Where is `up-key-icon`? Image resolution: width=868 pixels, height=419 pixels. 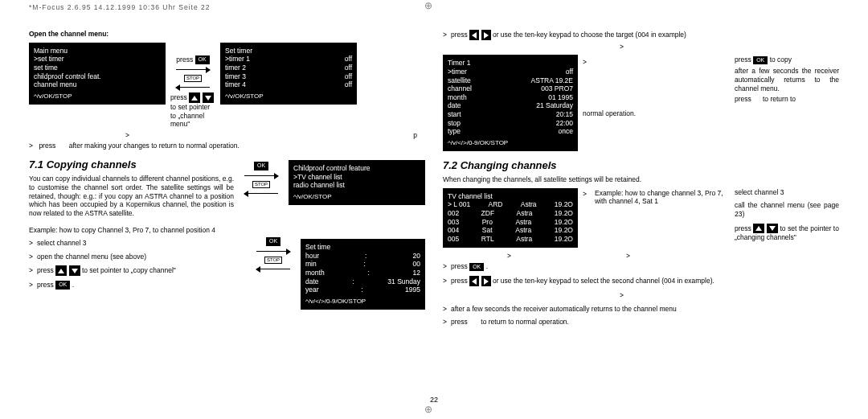
up-key-icon is located at coordinates (61, 270).